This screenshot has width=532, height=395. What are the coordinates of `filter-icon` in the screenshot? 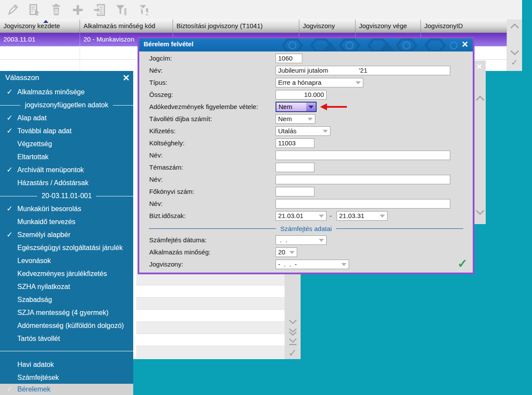 It's located at (121, 10).